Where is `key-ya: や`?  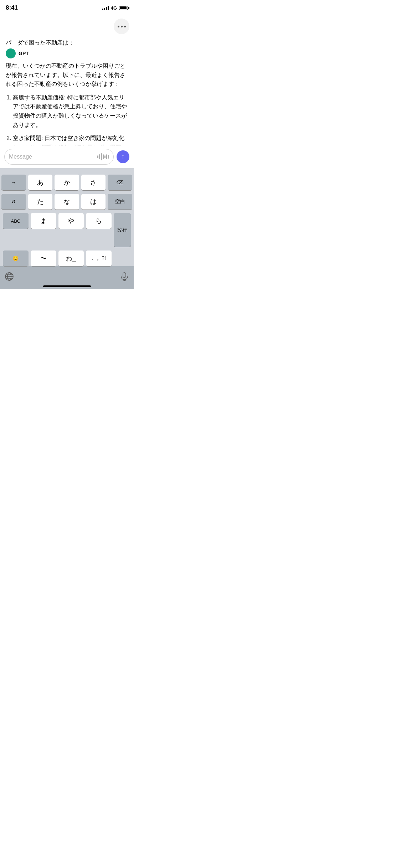 key-ya: や is located at coordinates (71, 221).